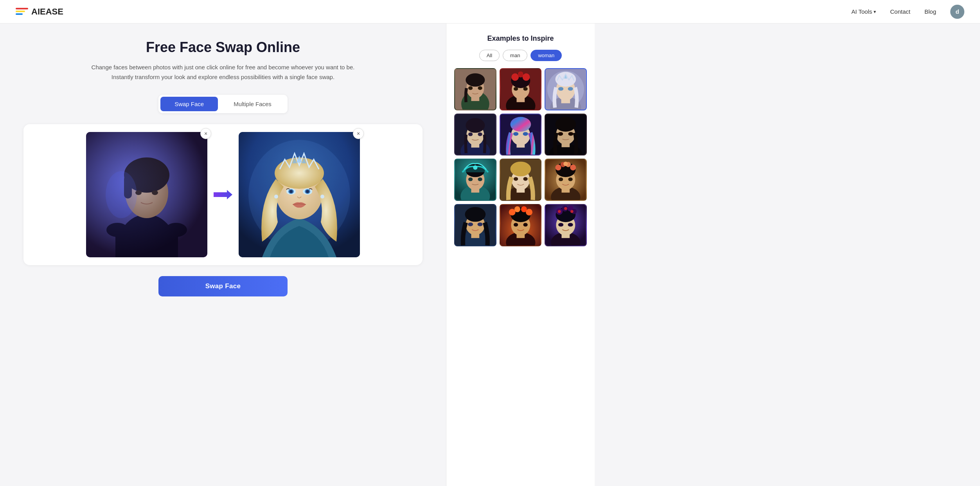 This screenshot has width=980, height=486. What do you see at coordinates (147, 195) in the screenshot?
I see `source-face-image` at bounding box center [147, 195].